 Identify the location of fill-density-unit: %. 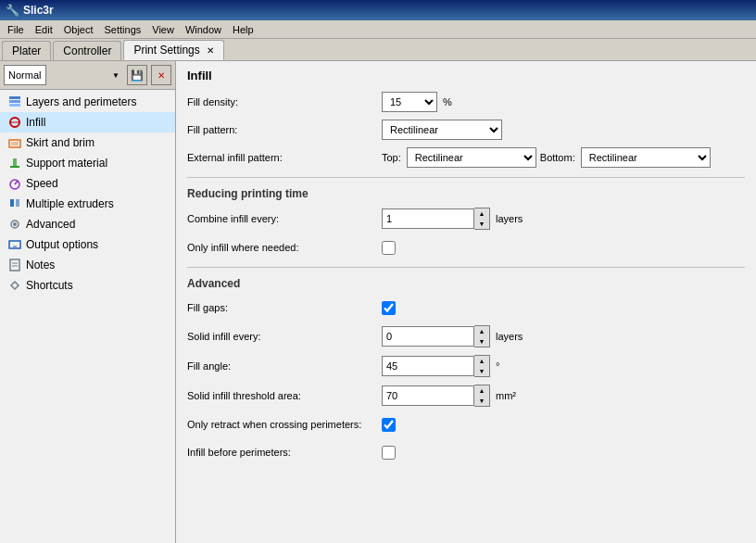
(447, 102).